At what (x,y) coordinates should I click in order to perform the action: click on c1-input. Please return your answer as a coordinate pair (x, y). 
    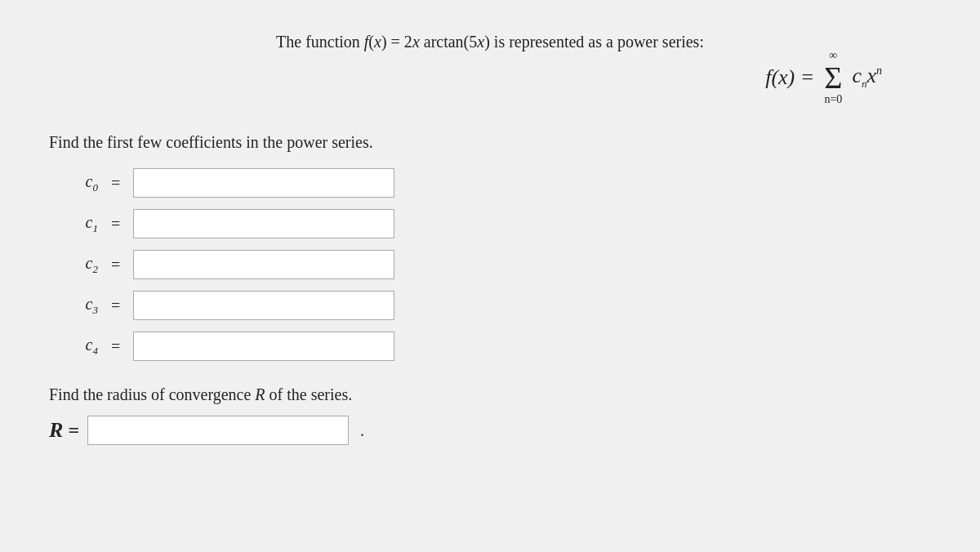
    Looking at the image, I should click on (264, 224).